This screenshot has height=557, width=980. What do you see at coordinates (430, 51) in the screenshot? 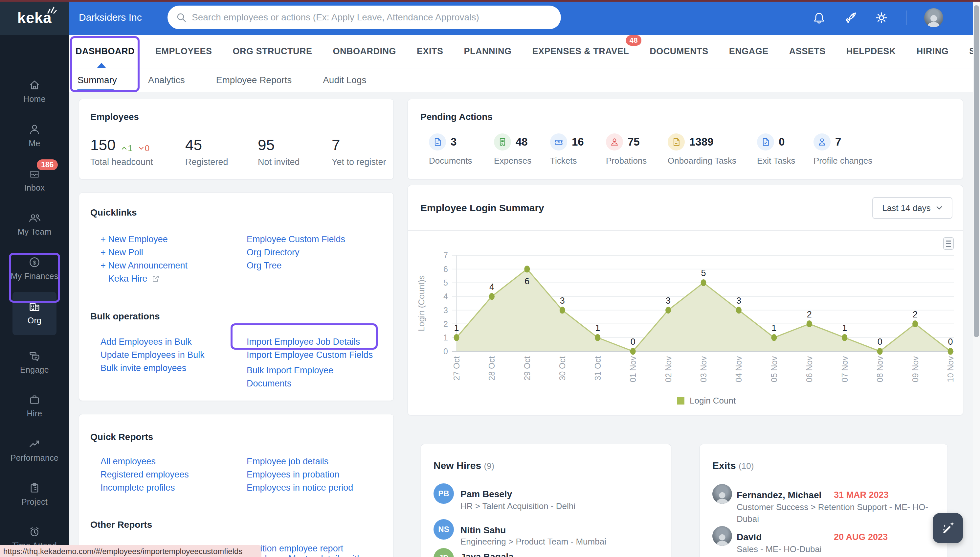
I see `tab-exits: EXITS` at bounding box center [430, 51].